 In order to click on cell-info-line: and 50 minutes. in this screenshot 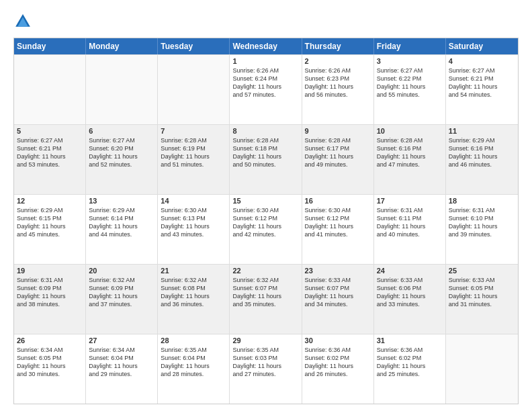, I will do `click(265, 165)`.